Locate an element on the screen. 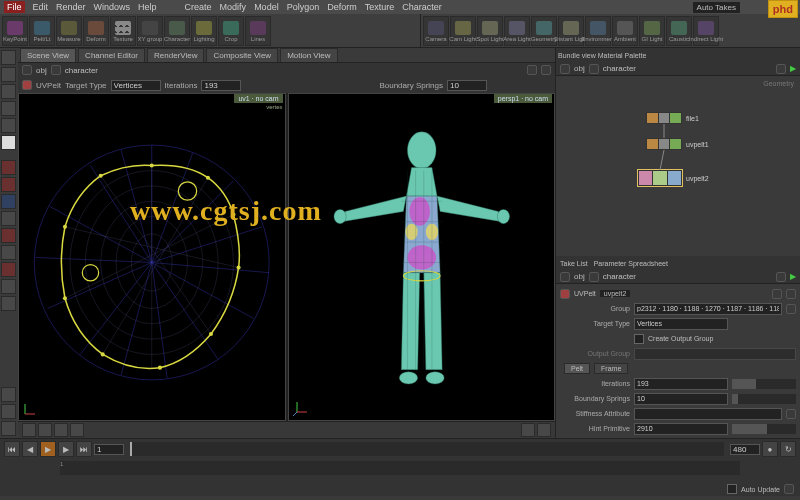  shelf-geometry: Geometry is located at coordinates (544, 31).